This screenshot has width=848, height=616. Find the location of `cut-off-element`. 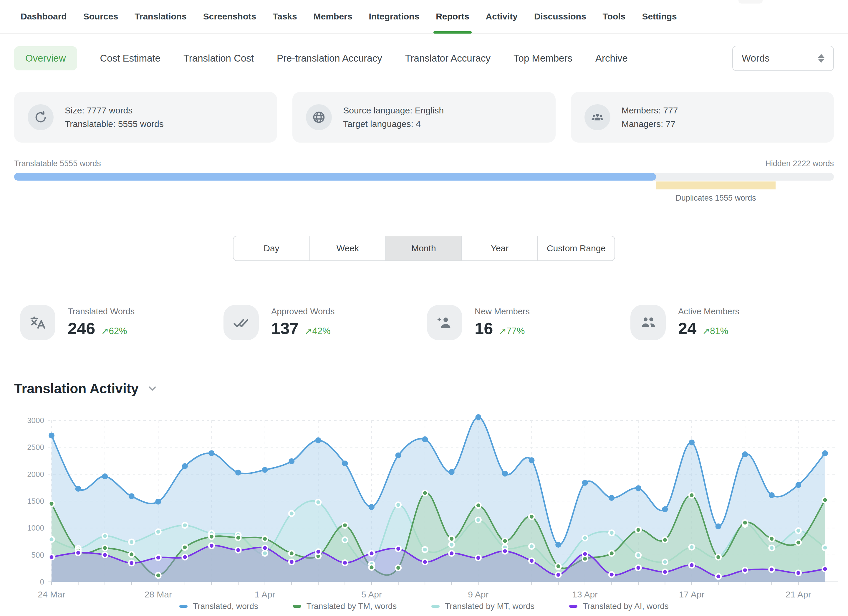

cut-off-element is located at coordinates (751, 1).